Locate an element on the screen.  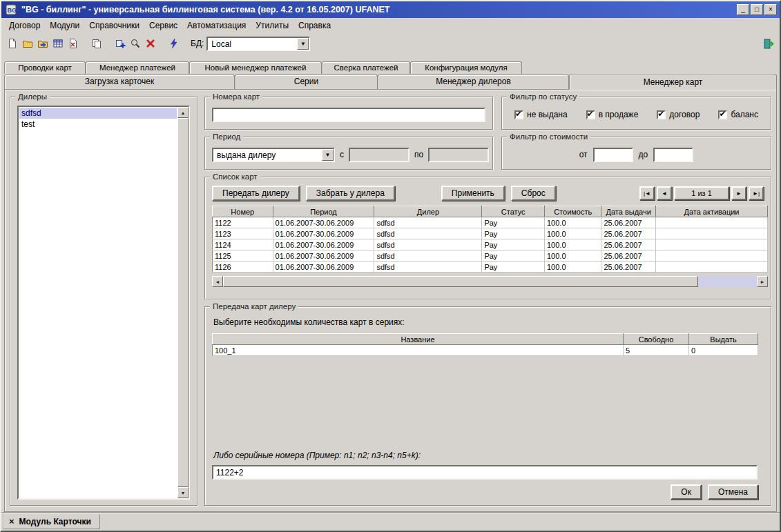
take-from-dealer-button: Забрать у дилера is located at coordinates (351, 193).